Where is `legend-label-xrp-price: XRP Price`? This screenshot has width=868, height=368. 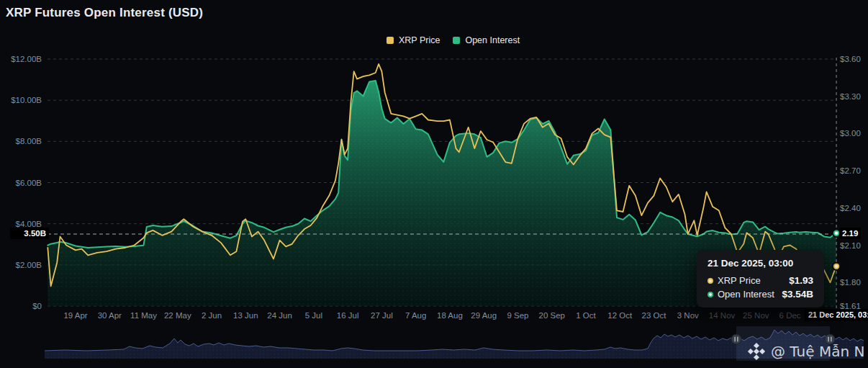 legend-label-xrp-price: XRP Price is located at coordinates (419, 40).